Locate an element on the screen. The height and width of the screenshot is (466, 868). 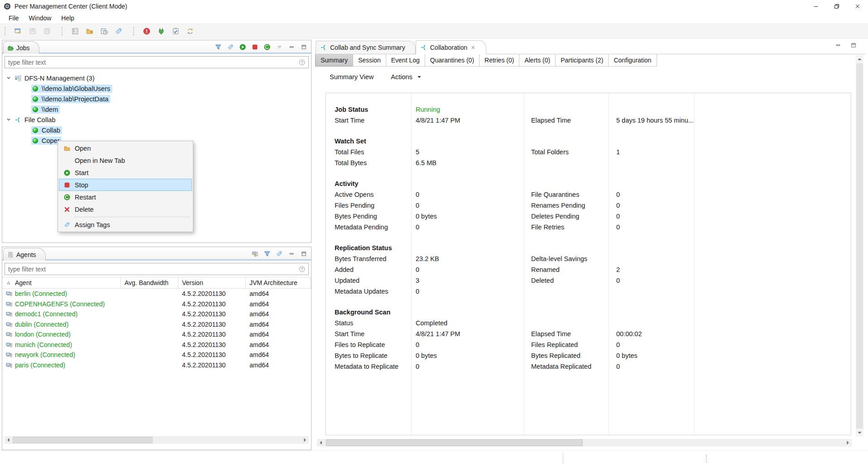
schedule-button is located at coordinates (104, 31).